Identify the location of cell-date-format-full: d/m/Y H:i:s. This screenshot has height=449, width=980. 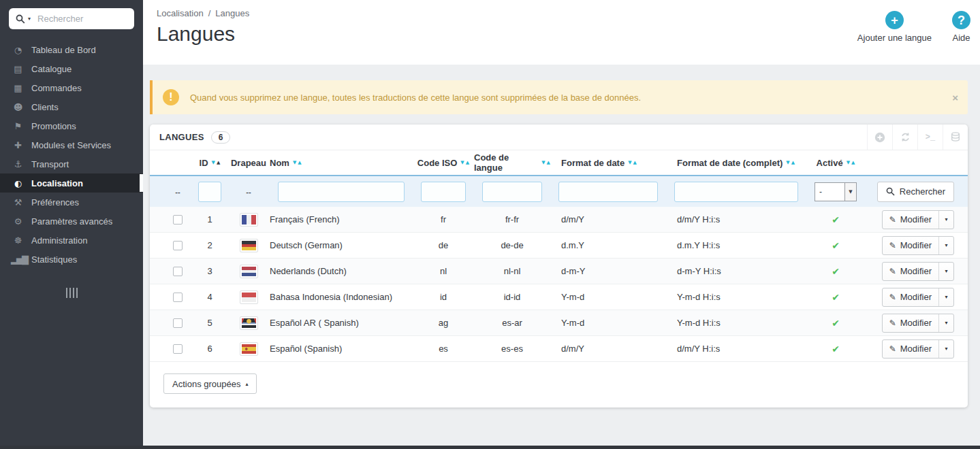
(736, 219).